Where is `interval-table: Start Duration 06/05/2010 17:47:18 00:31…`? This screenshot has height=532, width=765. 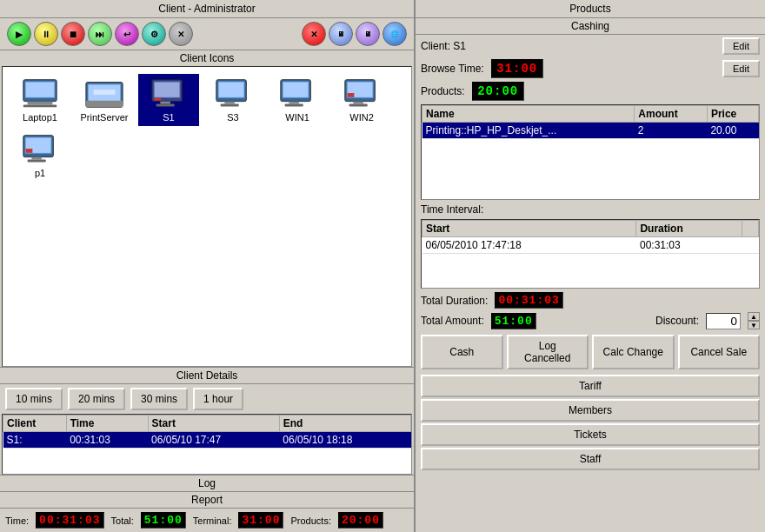
interval-table: Start Duration 06/05/2010 17:47:18 00:31… is located at coordinates (590, 236).